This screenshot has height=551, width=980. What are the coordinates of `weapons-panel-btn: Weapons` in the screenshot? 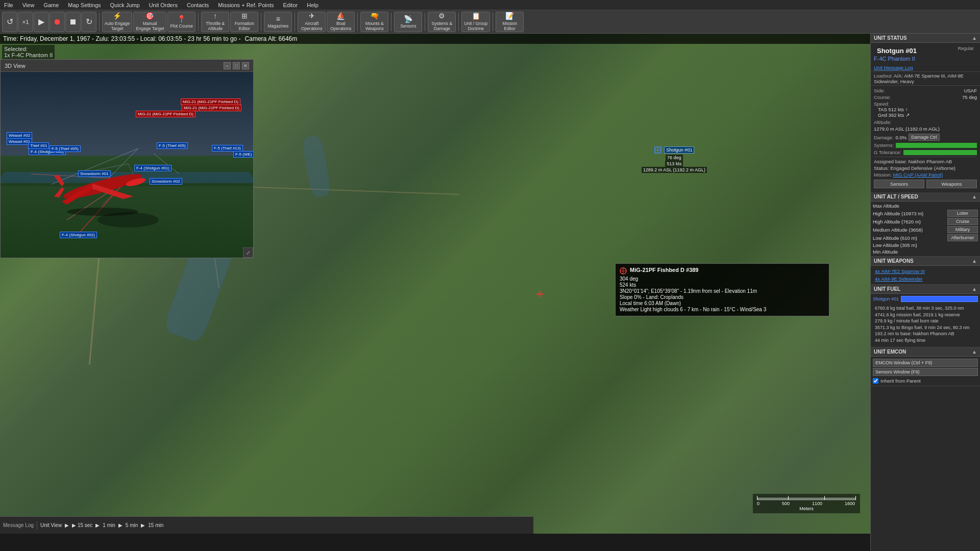 It's located at (951, 184).